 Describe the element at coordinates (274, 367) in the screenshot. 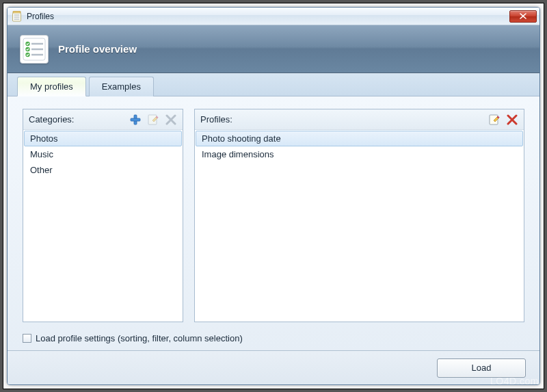

I see `dialog-footer: Load` at that location.